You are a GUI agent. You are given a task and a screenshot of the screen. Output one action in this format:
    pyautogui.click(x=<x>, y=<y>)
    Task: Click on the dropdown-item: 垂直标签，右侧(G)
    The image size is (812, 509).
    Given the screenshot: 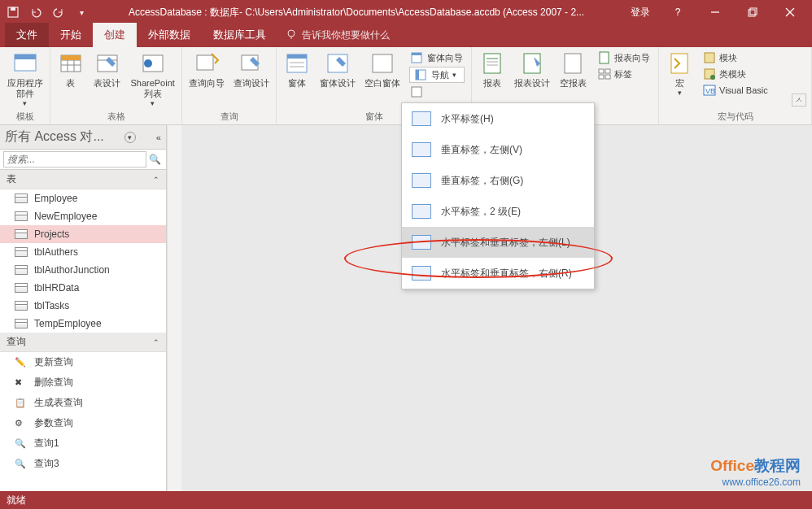 What is the action you would take?
    pyautogui.click(x=498, y=181)
    